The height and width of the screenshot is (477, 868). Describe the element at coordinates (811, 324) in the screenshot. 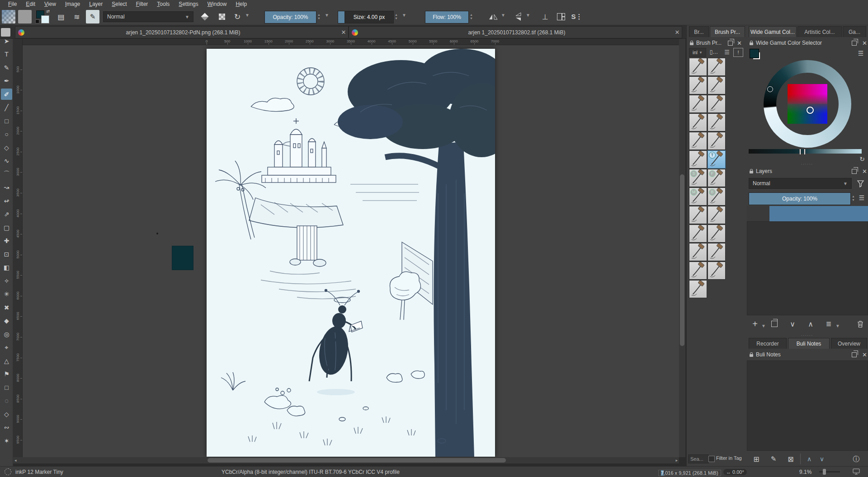

I see `move-layer-up-button: ∧` at that location.